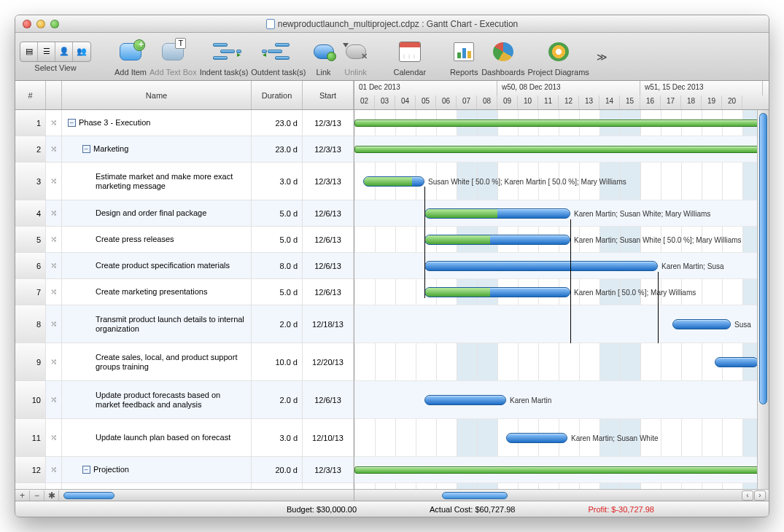 This screenshot has width=784, height=532. I want to click on task-row: 7⤭Create marketing presentations5.0 d12/…, so click(185, 292).